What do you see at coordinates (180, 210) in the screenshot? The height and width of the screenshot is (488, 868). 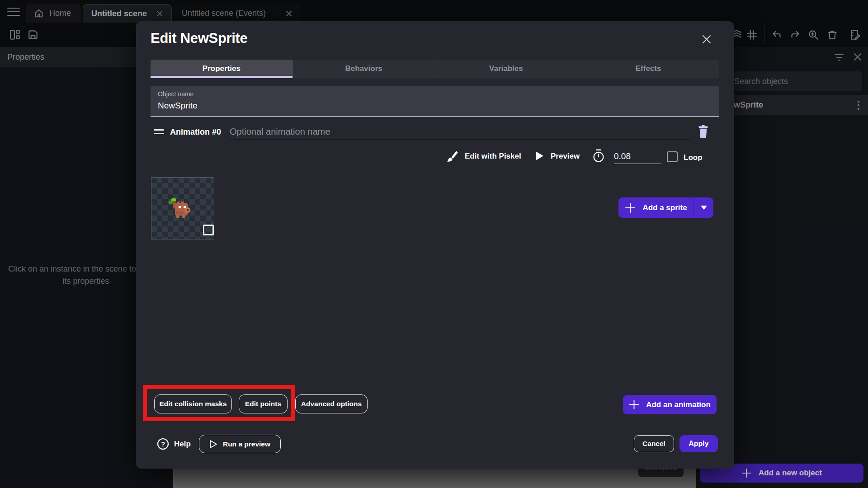 I see `pig-sprite-image` at bounding box center [180, 210].